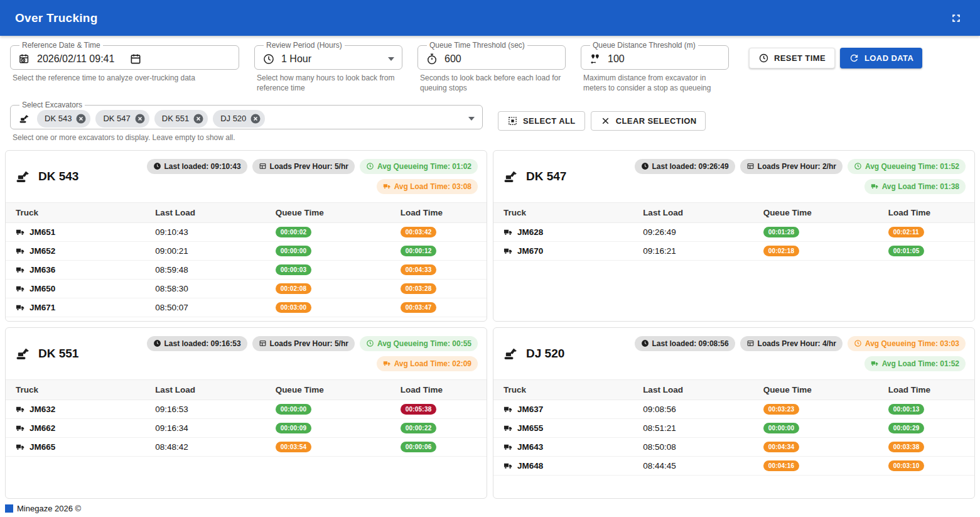  I want to click on excavator-helper-text: Select one or more excavators to display…, so click(246, 138).